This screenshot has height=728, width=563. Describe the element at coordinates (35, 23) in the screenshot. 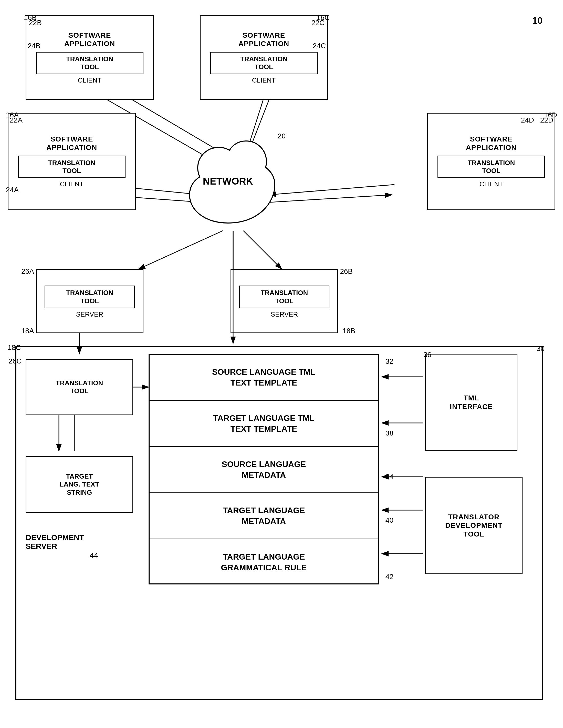

I see `ref-22b: 22B` at that location.